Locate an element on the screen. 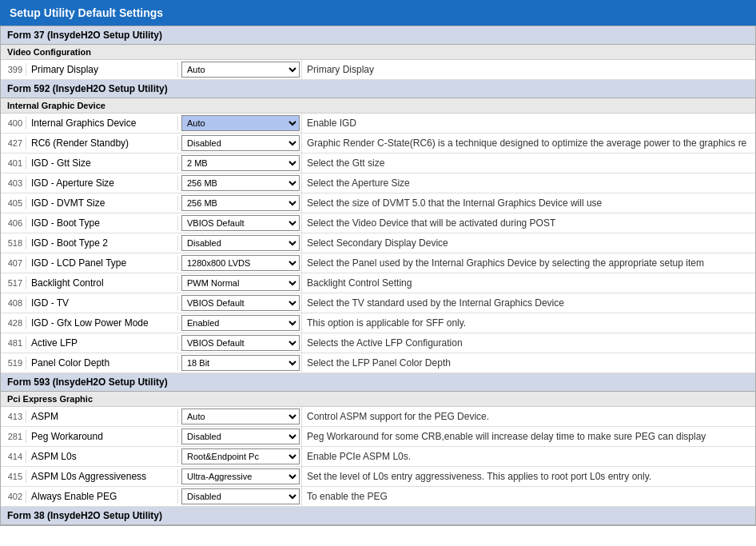 This screenshot has width=756, height=546. row-description: Primary Display is located at coordinates (529, 70).